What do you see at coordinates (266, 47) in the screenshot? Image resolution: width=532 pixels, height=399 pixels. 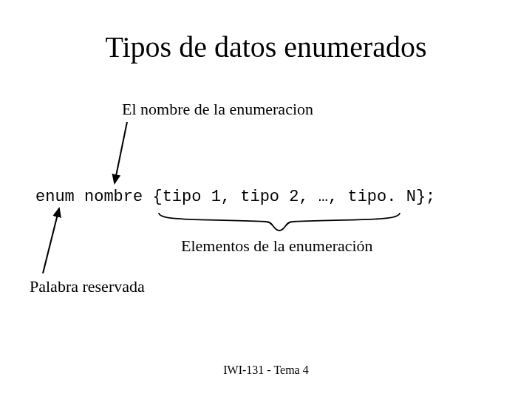 I see `slide-title: Tipos de datos enumerados` at bounding box center [266, 47].